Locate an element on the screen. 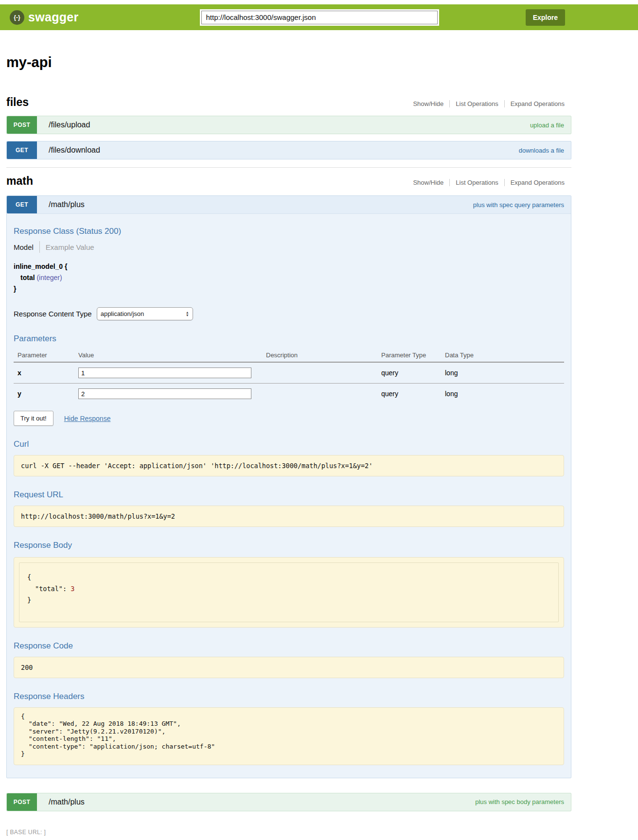  response-class-heading: Response Class (Status 200) is located at coordinates (289, 231).